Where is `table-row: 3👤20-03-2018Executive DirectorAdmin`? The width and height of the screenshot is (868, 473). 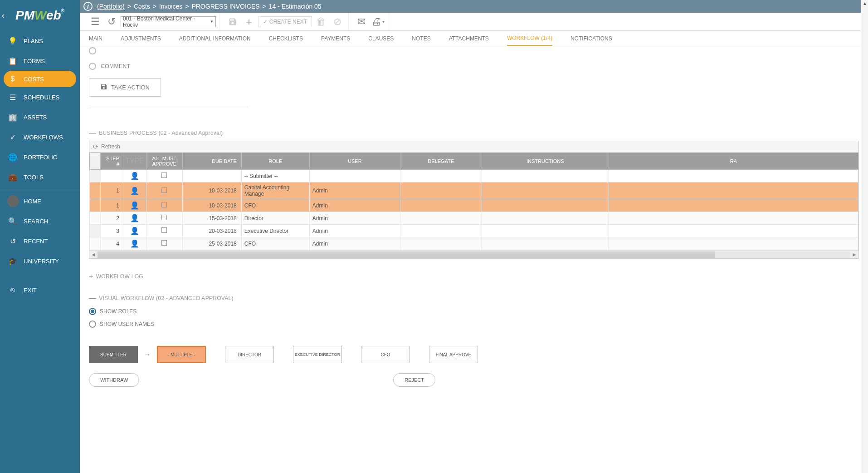
table-row: 3👤20-03-2018Executive DirectorAdmin is located at coordinates (474, 231).